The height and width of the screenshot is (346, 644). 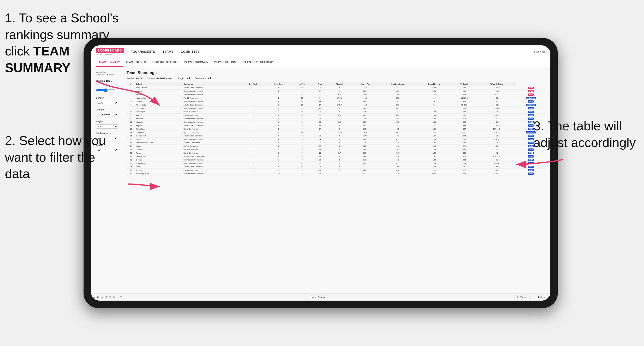 What do you see at coordinates (540, 52) in the screenshot?
I see `sign-out-button: | Sign out` at bounding box center [540, 52].